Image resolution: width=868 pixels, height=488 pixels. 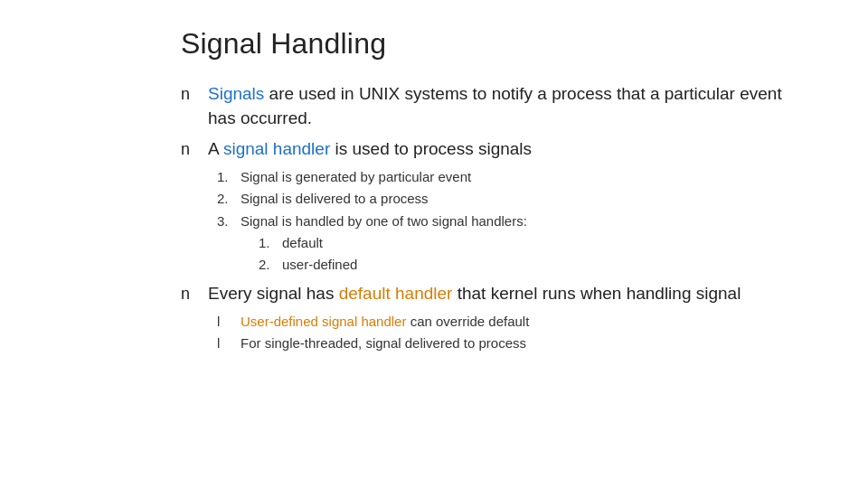 What do you see at coordinates (515, 343) in the screenshot?
I see `sub-item-3-2: l For single-threaded, signal delivered …` at bounding box center [515, 343].